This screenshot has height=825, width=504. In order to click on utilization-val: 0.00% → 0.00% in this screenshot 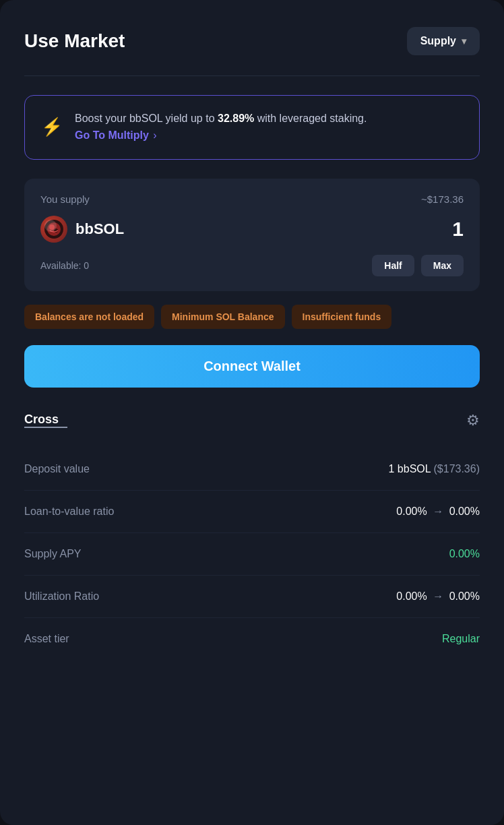, I will do `click(438, 597)`.